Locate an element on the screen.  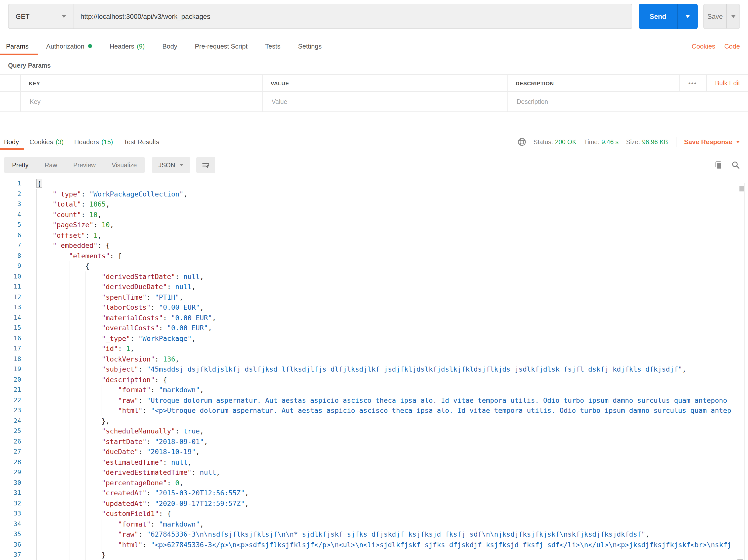
response-tab-test-results: Test Results is located at coordinates (142, 142).